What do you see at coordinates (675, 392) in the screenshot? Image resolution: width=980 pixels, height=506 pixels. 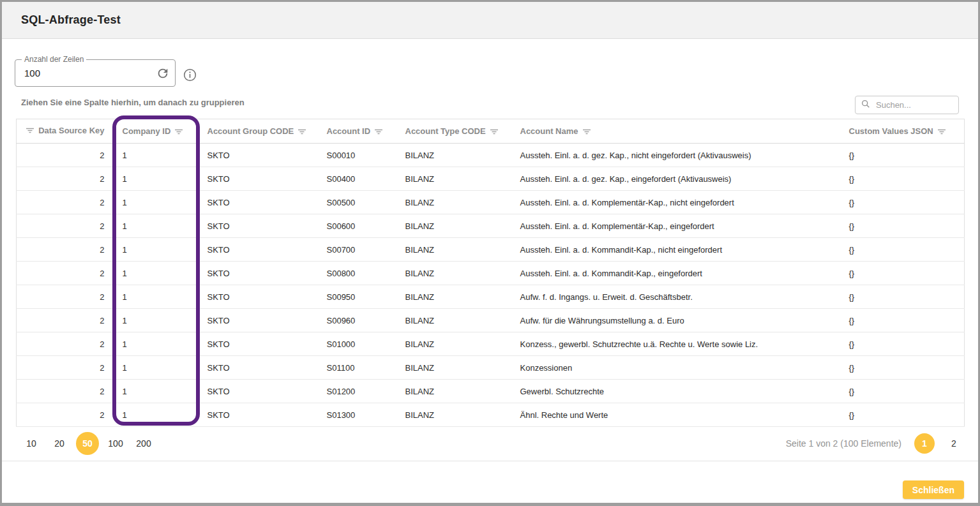 I see `table-cell: Gewerbl. Schutzrechte` at bounding box center [675, 392].